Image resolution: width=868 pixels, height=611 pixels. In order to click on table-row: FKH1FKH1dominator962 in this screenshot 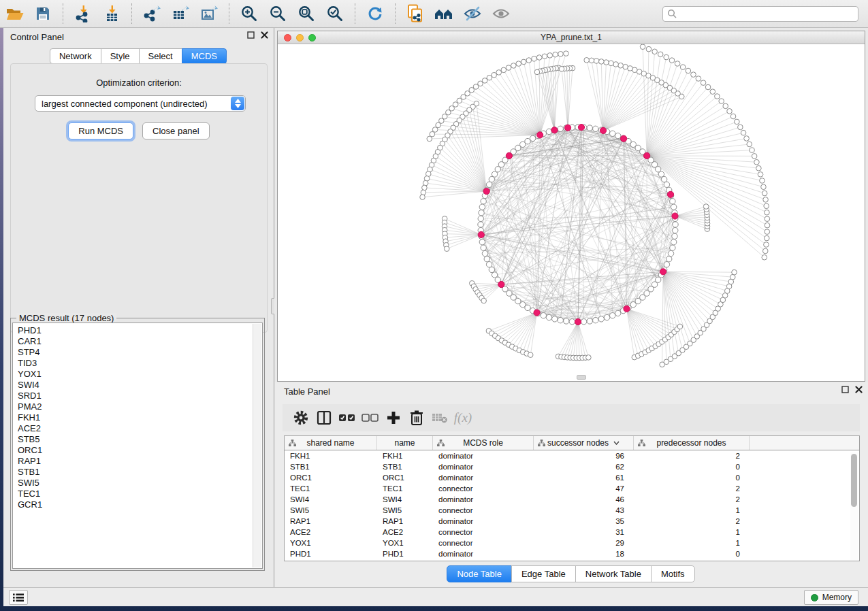, I will do `click(572, 456)`.